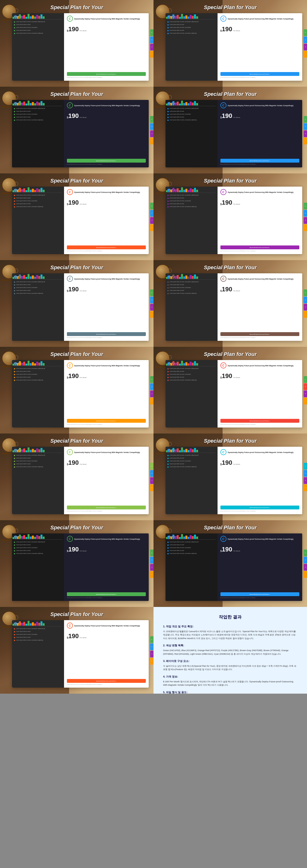 The image size is (307, 868). Describe the element at coordinates (305, 314) in the screenshot. I see `sidebar-tab-label: t` at that location.